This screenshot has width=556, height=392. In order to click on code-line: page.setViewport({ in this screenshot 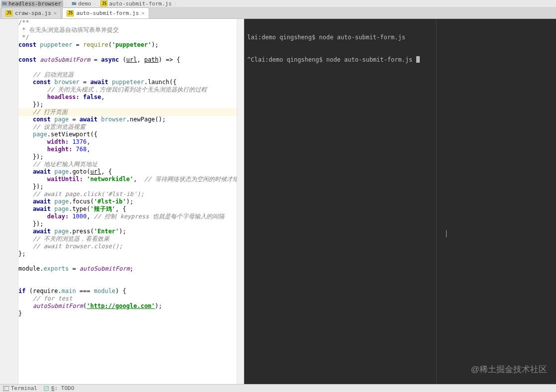, I will do `click(127, 134)`.